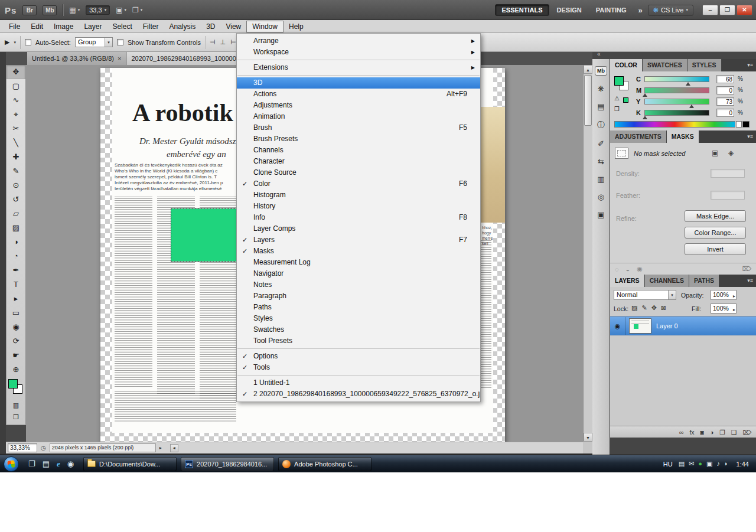  I want to click on taskbar-button: Adobe Photoshop C..., so click(325, 464).